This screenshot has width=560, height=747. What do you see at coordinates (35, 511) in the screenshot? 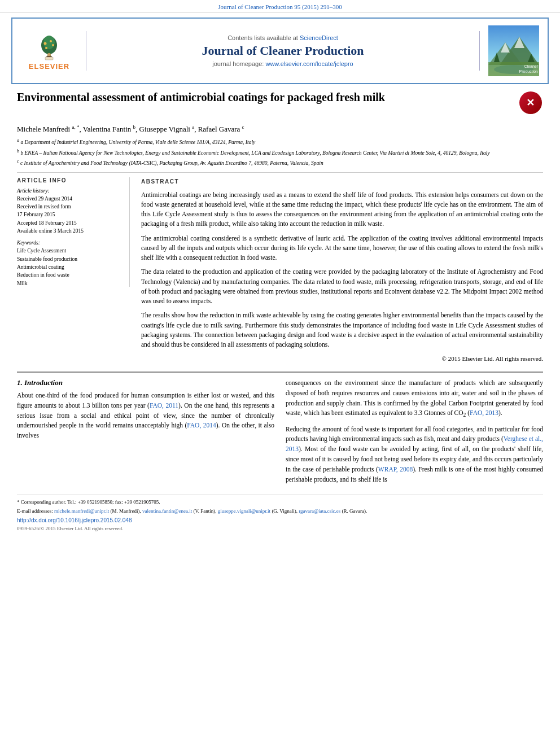
I see `email-label: E-mail addresses:` at bounding box center [35, 511].